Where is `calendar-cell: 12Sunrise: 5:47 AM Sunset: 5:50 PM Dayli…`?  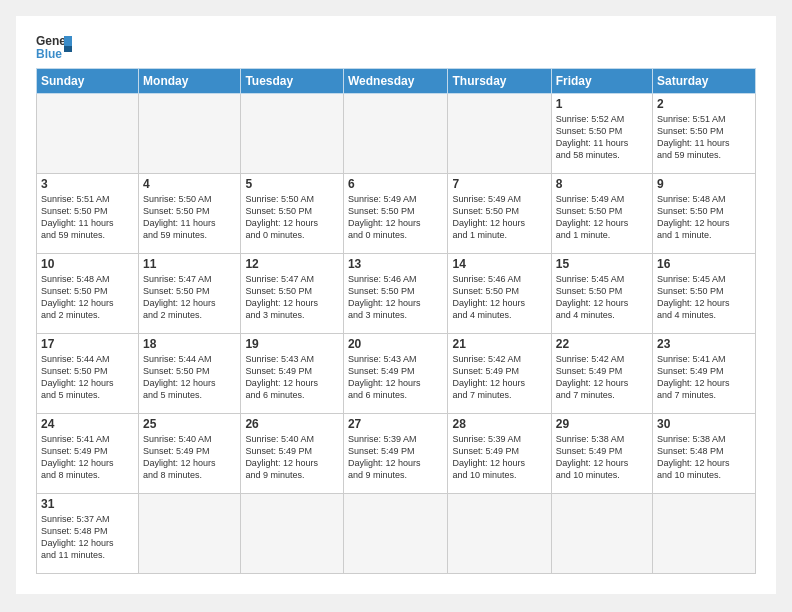
calendar-cell: 12Sunrise: 5:47 AM Sunset: 5:50 PM Dayli… is located at coordinates (292, 294).